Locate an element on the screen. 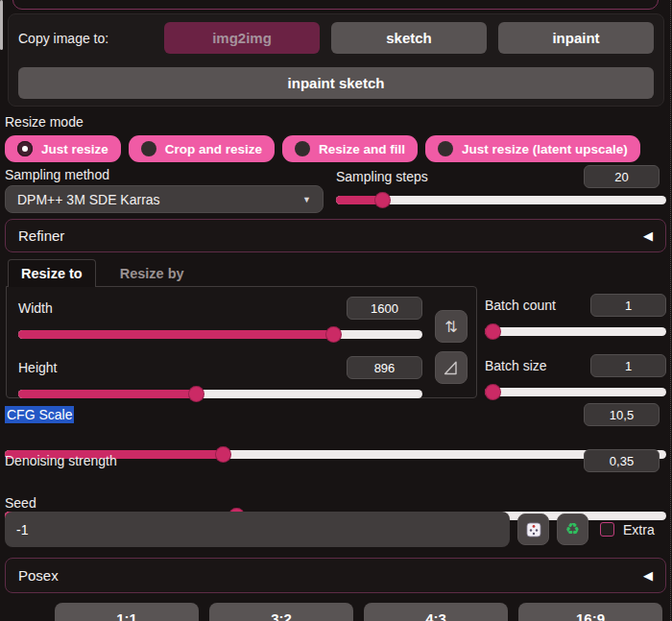 This screenshot has width=672, height=621. aspect-16-9-button: 16:9 is located at coordinates (590, 612).